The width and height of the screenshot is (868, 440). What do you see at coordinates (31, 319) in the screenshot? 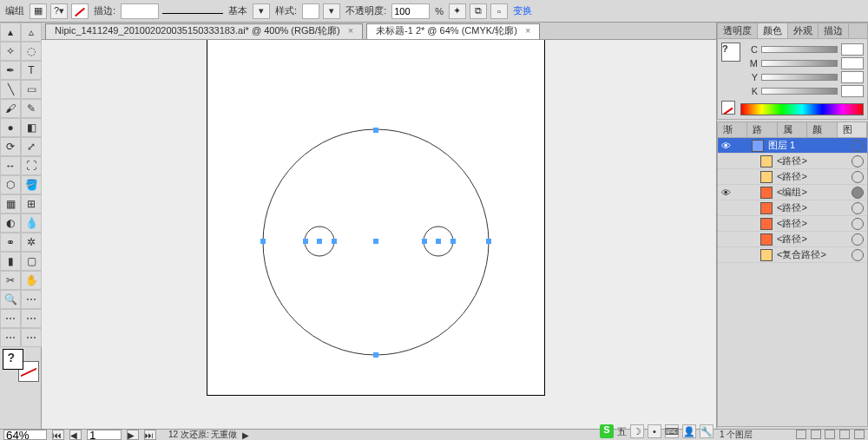
I see `extra-tool-3: ⋯` at bounding box center [31, 319].